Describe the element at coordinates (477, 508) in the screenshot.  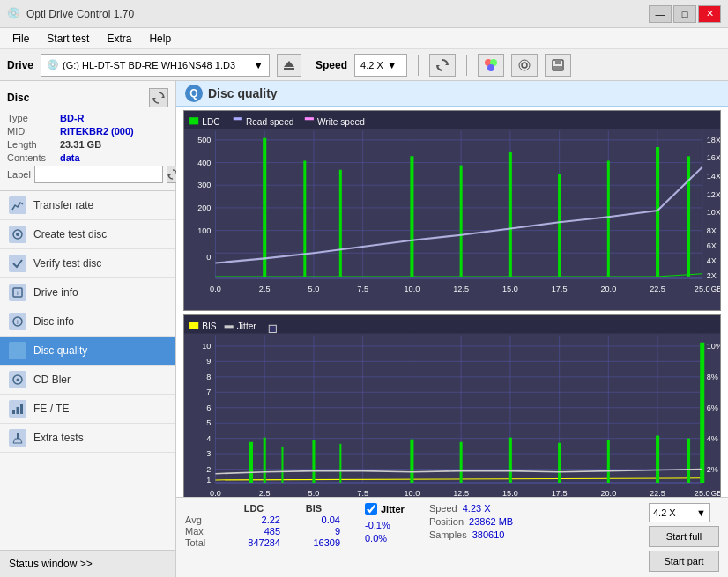
I see `speed-val: 4.23 X` at that location.